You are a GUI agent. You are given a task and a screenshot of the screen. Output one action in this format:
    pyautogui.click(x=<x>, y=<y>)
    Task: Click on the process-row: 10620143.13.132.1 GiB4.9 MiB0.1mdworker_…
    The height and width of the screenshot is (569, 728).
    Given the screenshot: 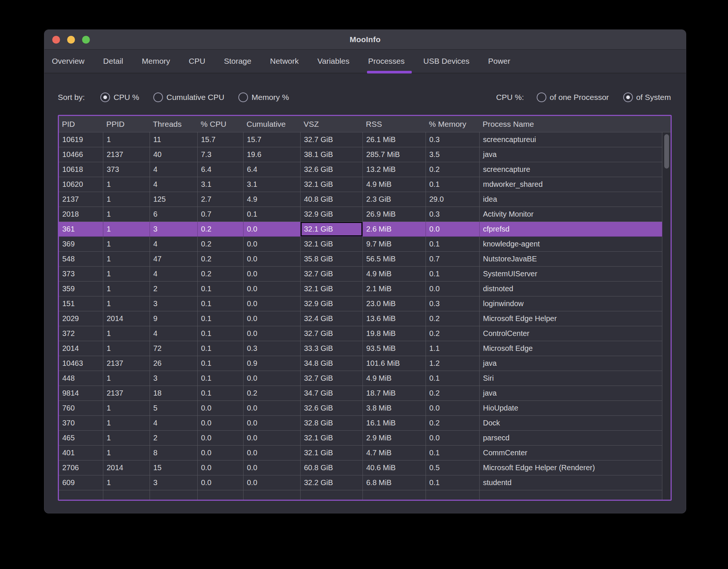 What is the action you would take?
    pyautogui.click(x=361, y=185)
    